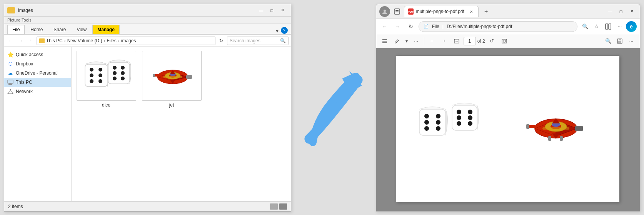 This screenshot has width=644, height=215. I want to click on address-path: This PC › New Volume (D:) › Files › imag…, so click(126, 41).